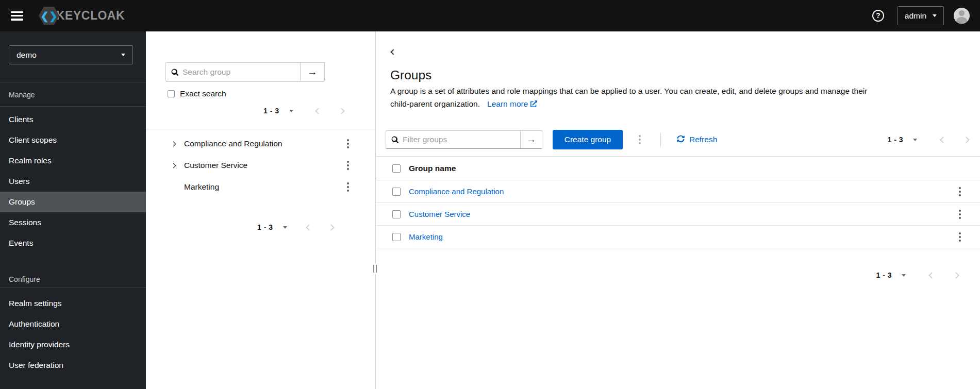 This screenshot has width=980, height=389. I want to click on group-link: Compliance and Regulation, so click(456, 192).